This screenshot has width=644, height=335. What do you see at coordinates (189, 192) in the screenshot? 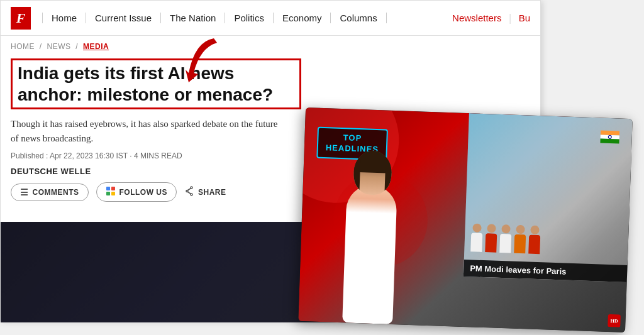
I see `share-icon` at bounding box center [189, 192].